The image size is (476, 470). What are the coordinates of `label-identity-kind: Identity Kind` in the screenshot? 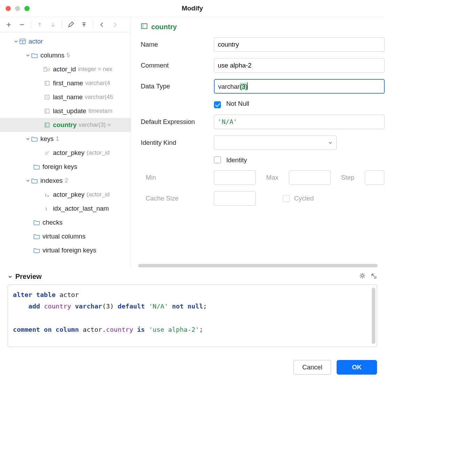 It's located at (177, 143).